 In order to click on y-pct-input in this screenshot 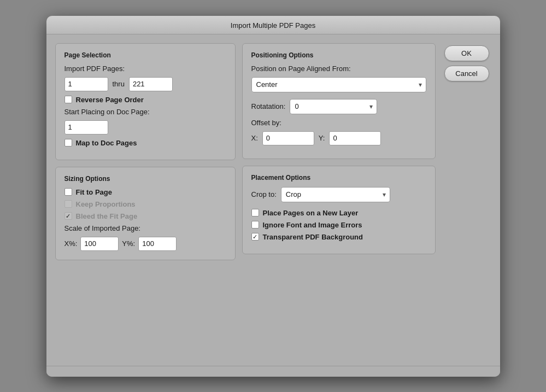, I will do `click(157, 244)`.